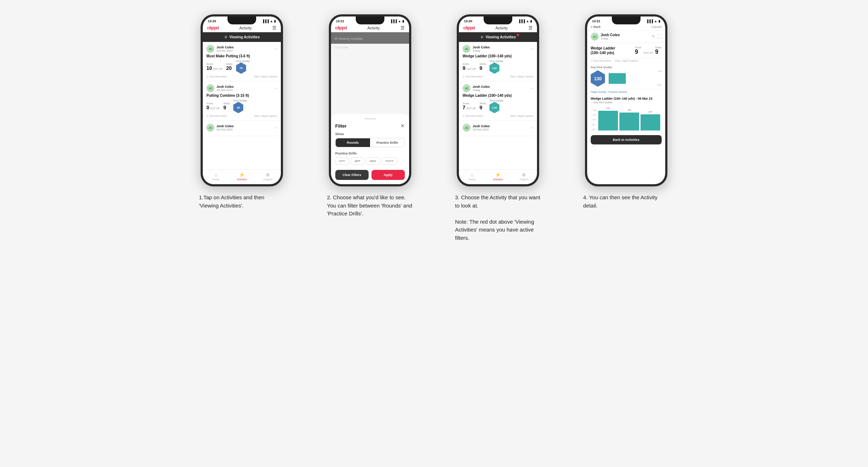 The image size is (868, 467). What do you see at coordinates (502, 28) in the screenshot?
I see `nav-title-3: Activity` at bounding box center [502, 28].